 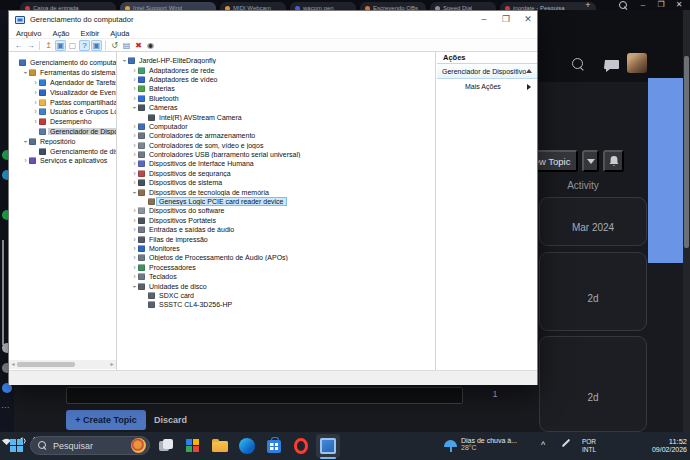 What do you see at coordinates (499, 444) in the screenshot?
I see `weather-widget: Dias de chuva à... 28°C` at bounding box center [499, 444].